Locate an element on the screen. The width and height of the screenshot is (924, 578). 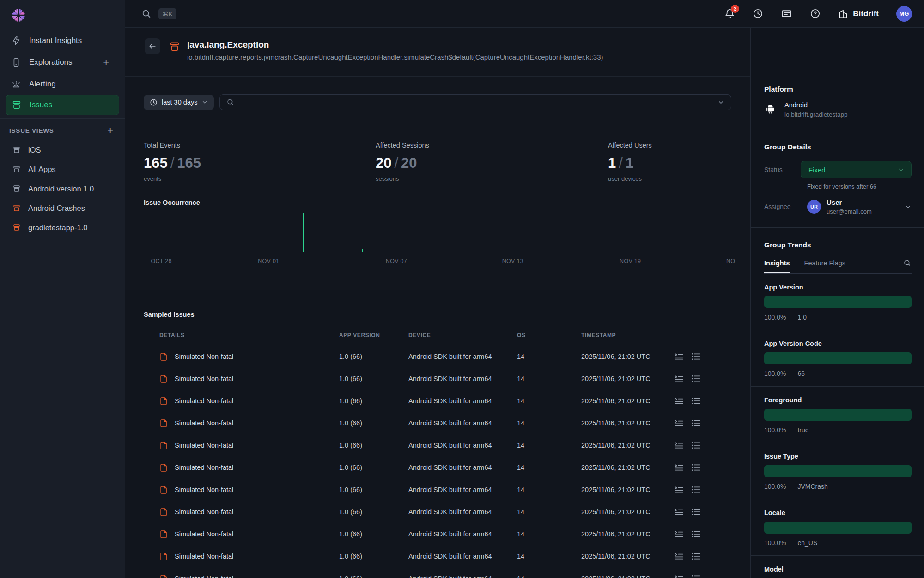
trend-tab: Insights is located at coordinates (777, 266).